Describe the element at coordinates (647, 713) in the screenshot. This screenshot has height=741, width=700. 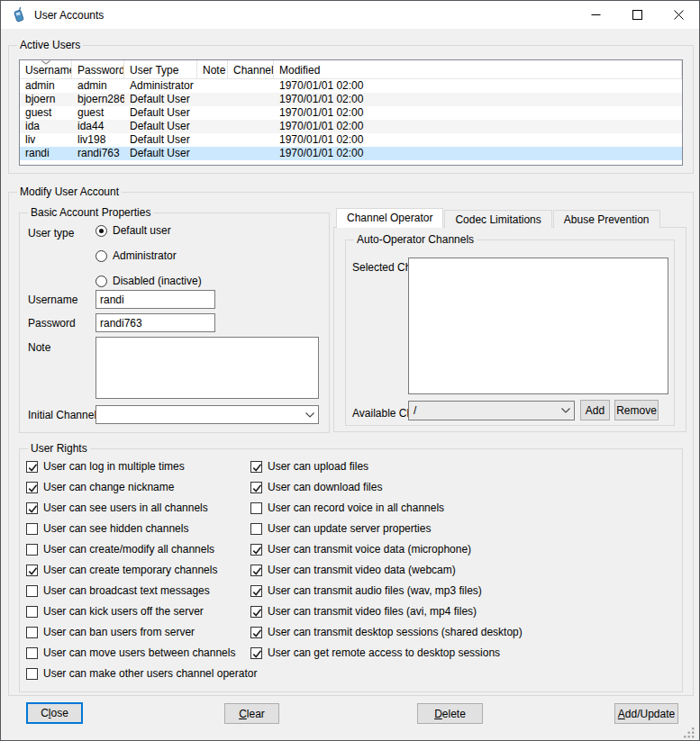
I see `add-update-button: Add/Update` at that location.